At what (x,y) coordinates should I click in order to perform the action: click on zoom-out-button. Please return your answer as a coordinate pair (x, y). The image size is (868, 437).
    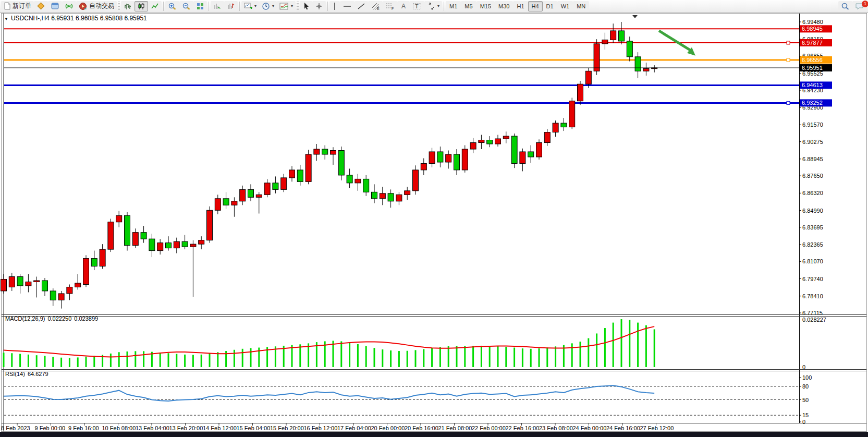
    Looking at the image, I should click on (187, 6).